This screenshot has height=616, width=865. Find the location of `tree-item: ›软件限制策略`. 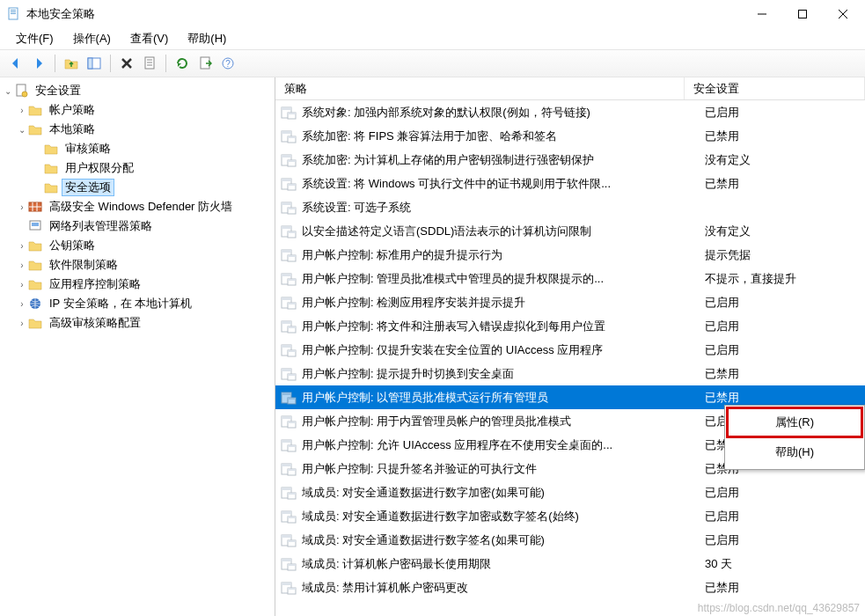

tree-item: ›软件限制策略 is located at coordinates (137, 265).